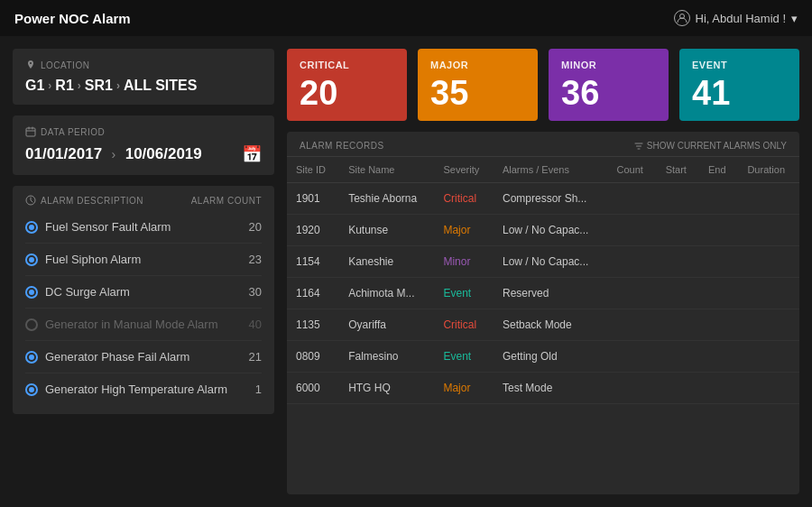  I want to click on alarm-list-item: Fuel Siphon Alarm 23, so click(143, 260).